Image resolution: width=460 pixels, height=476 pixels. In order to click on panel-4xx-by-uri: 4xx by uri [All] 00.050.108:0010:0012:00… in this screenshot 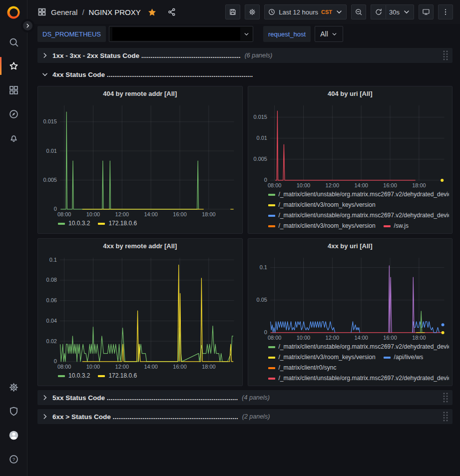, I will do `click(351, 312)`.